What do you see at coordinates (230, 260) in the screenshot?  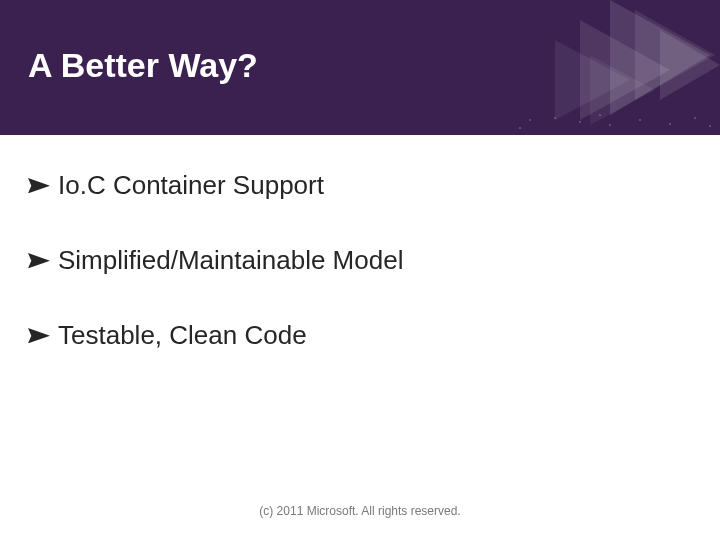 I see `bullet-text: Simplified/Maintainable Model` at bounding box center [230, 260].